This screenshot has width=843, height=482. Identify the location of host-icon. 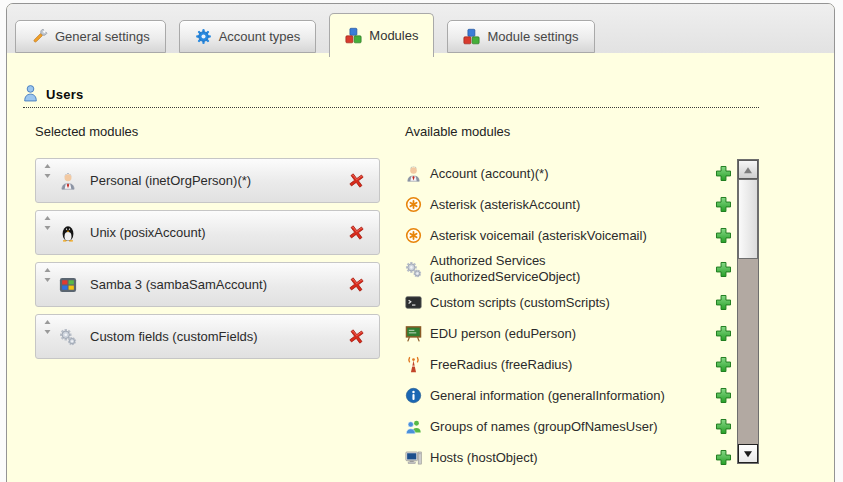
(414, 458).